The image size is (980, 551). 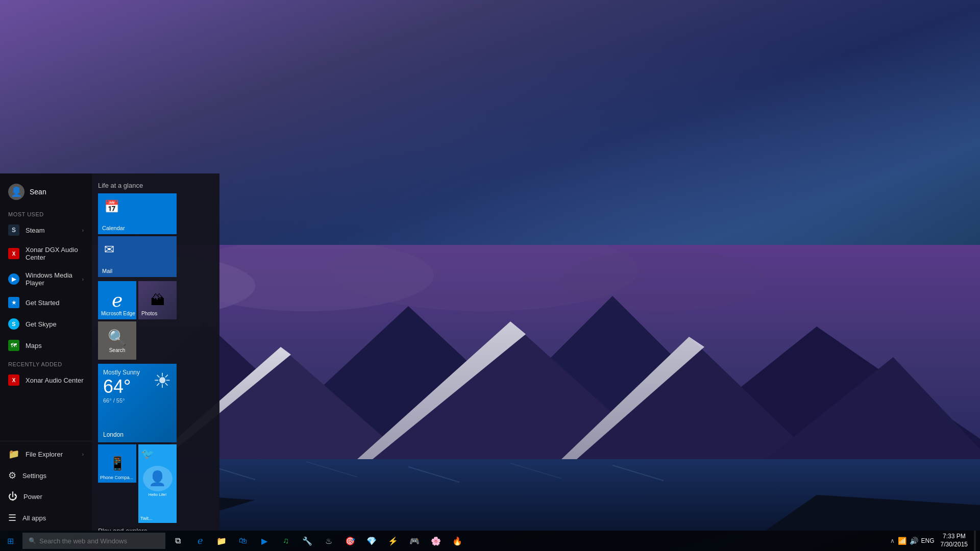 What do you see at coordinates (156, 320) in the screenshot?
I see `tiles-row-2: ℯ Microsoft Edge 🏔 Photos 🔍 Search` at bounding box center [156, 320].